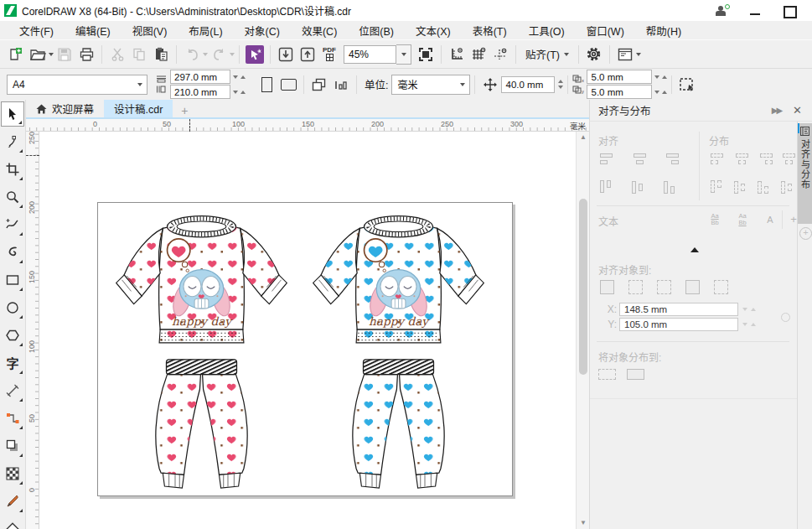 The height and width of the screenshot is (529, 812). What do you see at coordinates (266, 85) in the screenshot?
I see `portrait-orientation-button` at bounding box center [266, 85].